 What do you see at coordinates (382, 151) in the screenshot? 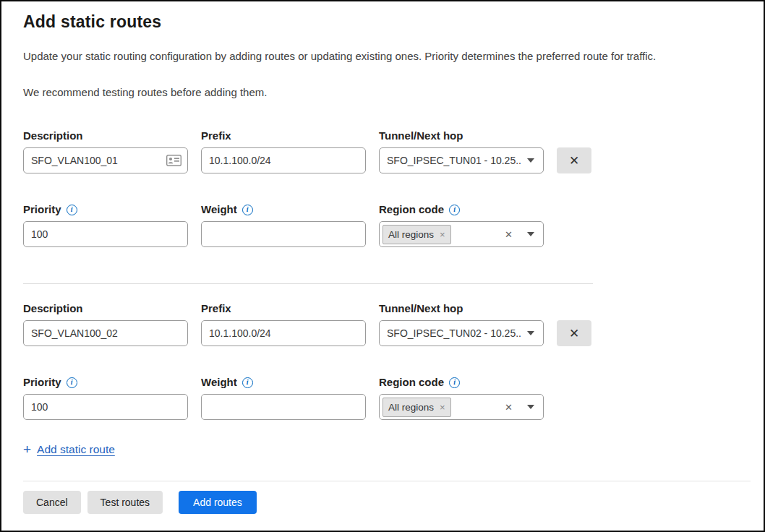
I see `route-1-main-row: Description Prefix` at bounding box center [382, 151].